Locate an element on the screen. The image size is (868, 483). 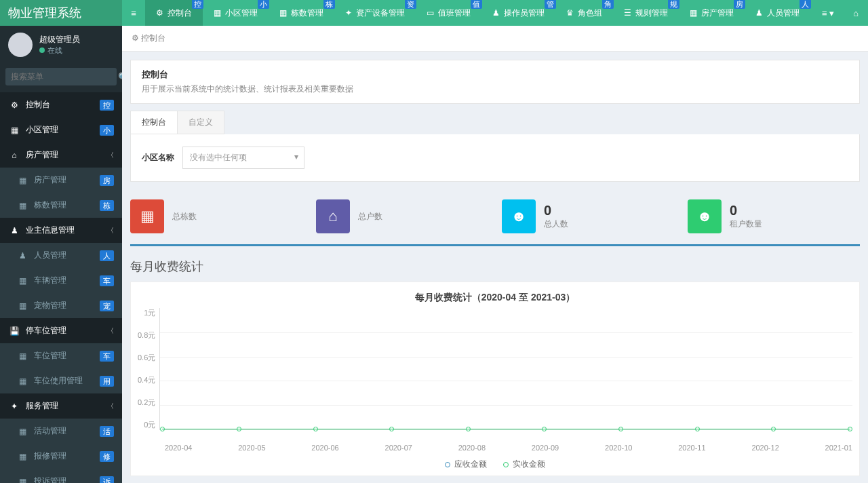
menu-label: 投诉管理 is located at coordinates (50, 479).